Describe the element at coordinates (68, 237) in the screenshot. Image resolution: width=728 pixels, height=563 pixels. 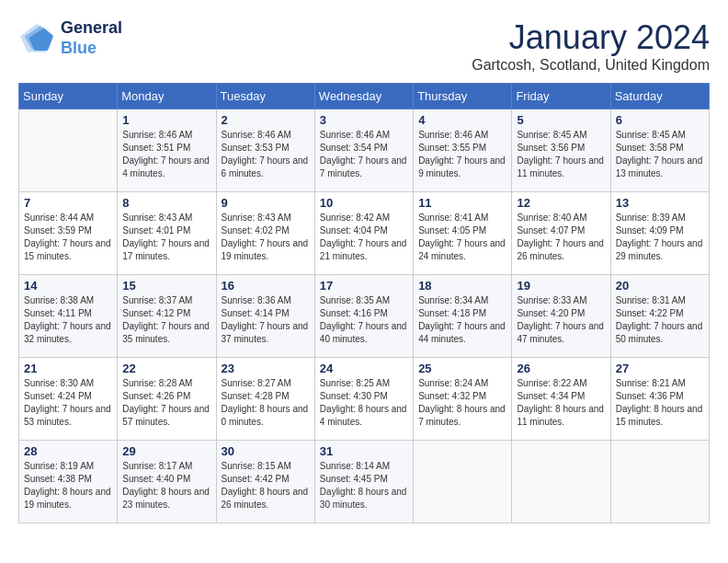
I see `day-info: Sunrise: 8:44 AMSunset: 3:59 PMDaylight:…` at that location.